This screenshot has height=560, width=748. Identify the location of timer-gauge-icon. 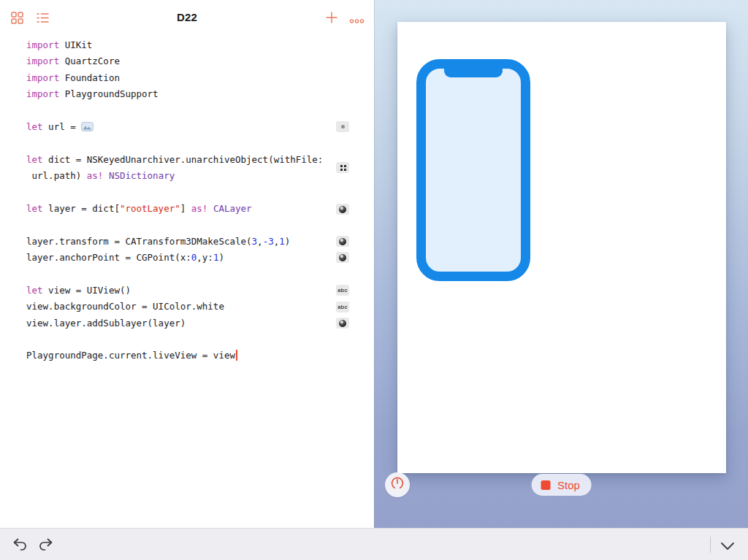
(397, 485).